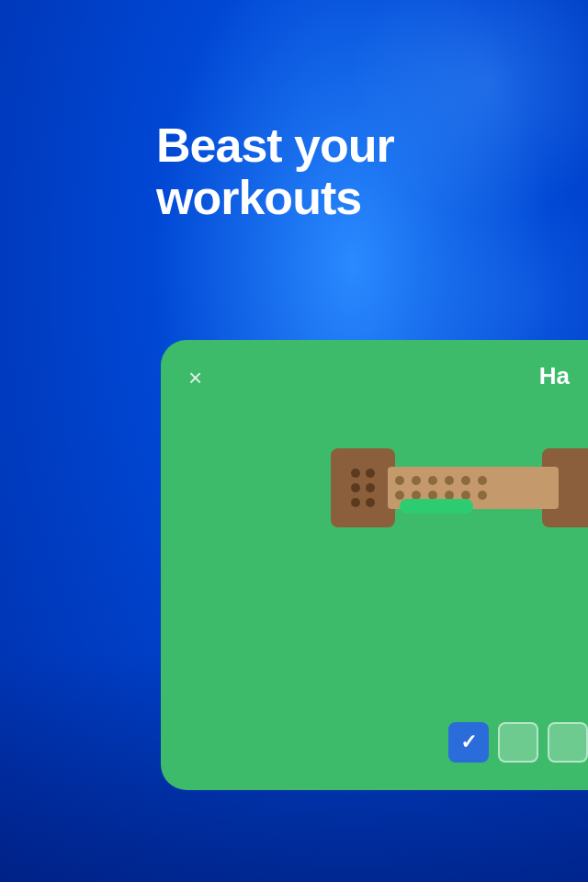  What do you see at coordinates (195, 378) in the screenshot?
I see `close-button: ×` at bounding box center [195, 378].